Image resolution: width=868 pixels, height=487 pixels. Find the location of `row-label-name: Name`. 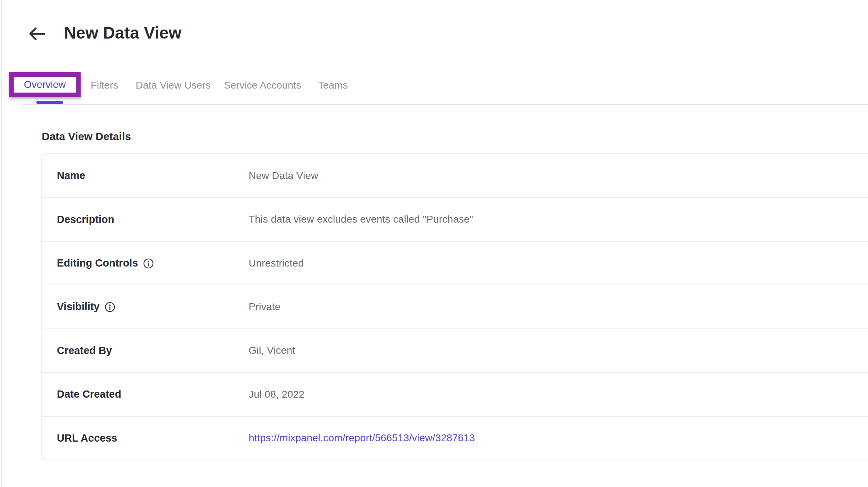

row-label-name: Name is located at coordinates (71, 176).